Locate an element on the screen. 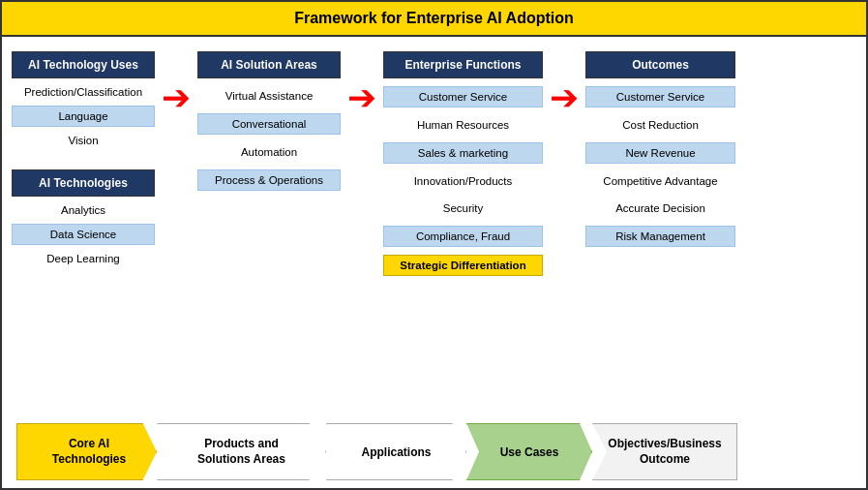 The image size is (868, 490). arrow-1-icon: ➔ is located at coordinates (176, 98).